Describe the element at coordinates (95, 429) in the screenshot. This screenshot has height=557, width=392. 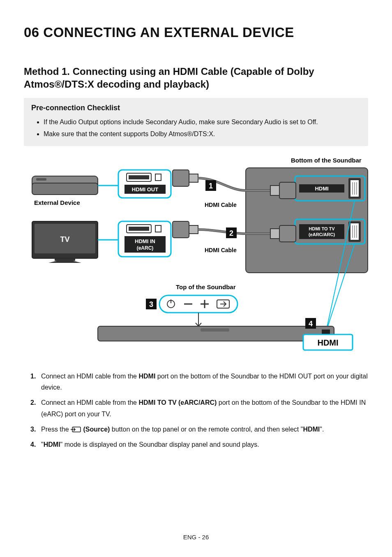
I see `step-bold: (Source)` at that location.